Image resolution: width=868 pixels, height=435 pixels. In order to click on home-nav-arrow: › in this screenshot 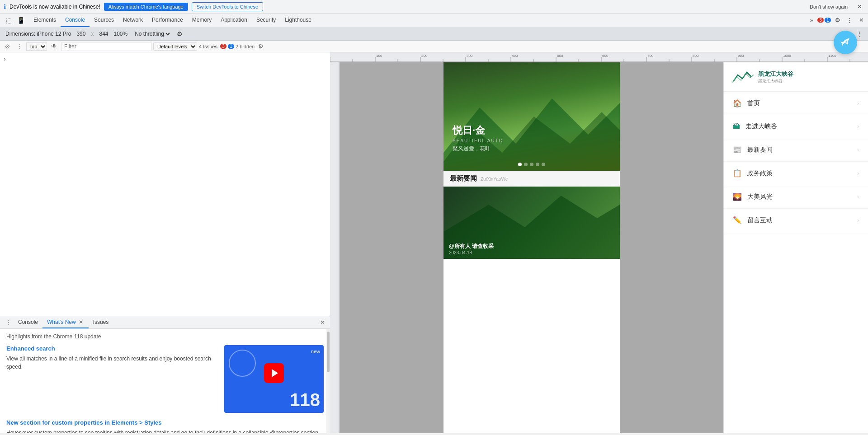, I will do `click(858, 103)`.